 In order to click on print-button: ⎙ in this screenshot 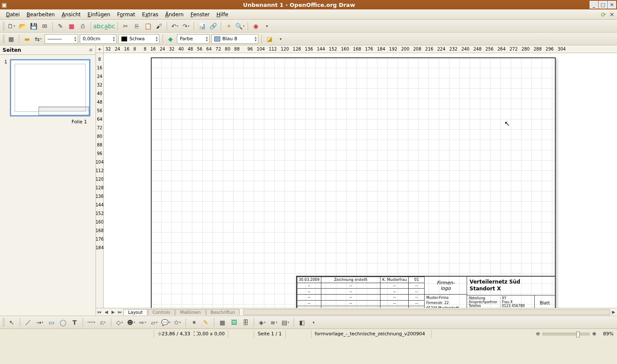, I will do `click(83, 26)`.